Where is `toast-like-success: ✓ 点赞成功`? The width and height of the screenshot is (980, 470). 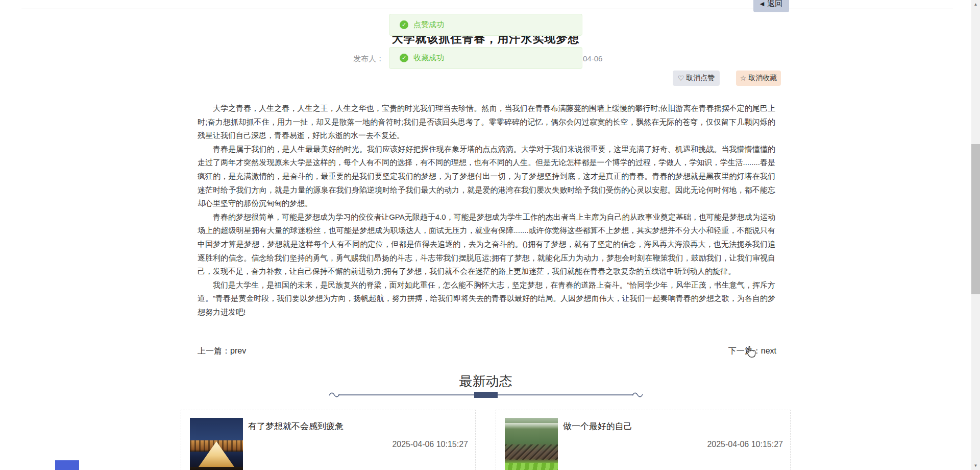 toast-like-success: ✓ 点赞成功 is located at coordinates (486, 25).